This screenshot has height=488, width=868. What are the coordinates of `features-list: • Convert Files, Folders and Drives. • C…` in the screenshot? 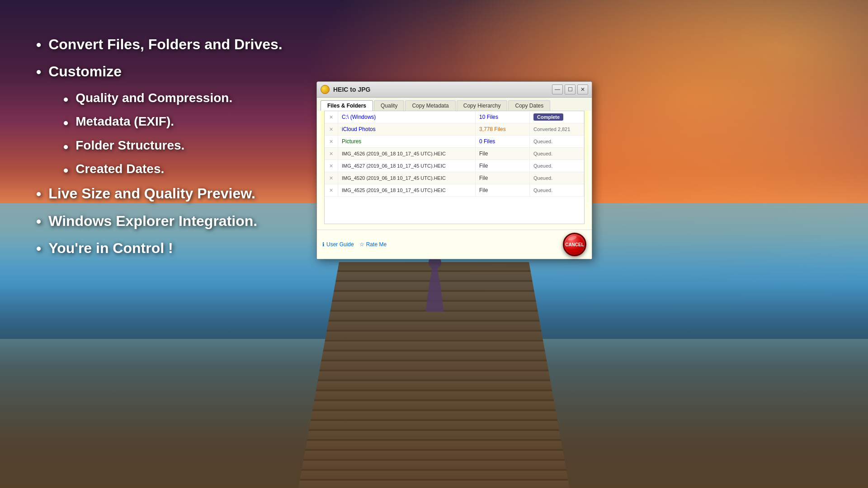 It's located at (159, 152).